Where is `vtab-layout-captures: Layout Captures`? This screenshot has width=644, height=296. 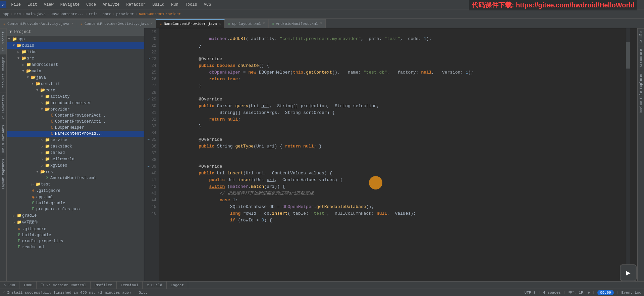
vtab-layout-captures: Layout Captures is located at coordinates (3, 174).